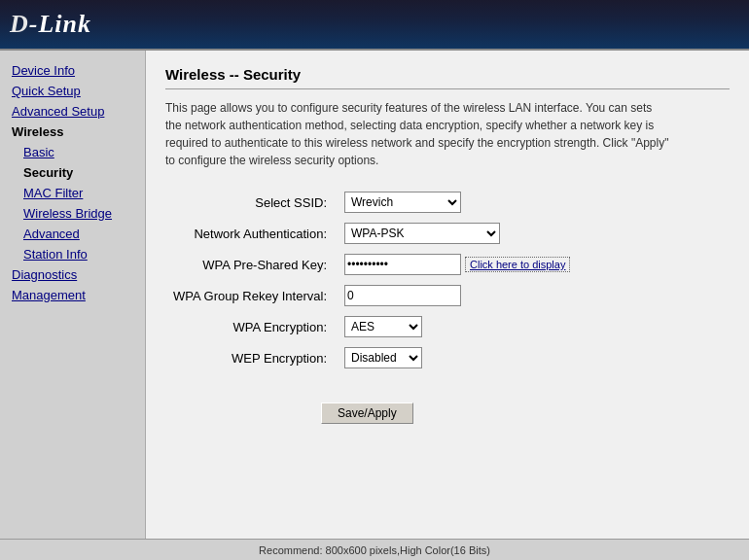 The image size is (749, 560). I want to click on psk-input-row: Click here to display, so click(457, 264).